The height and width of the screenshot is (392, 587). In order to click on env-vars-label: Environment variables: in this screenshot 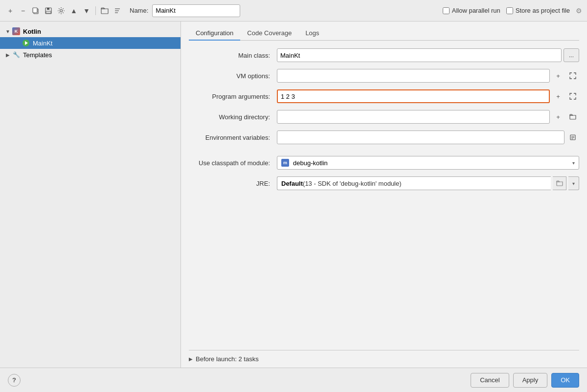, I will do `click(233, 138)`.